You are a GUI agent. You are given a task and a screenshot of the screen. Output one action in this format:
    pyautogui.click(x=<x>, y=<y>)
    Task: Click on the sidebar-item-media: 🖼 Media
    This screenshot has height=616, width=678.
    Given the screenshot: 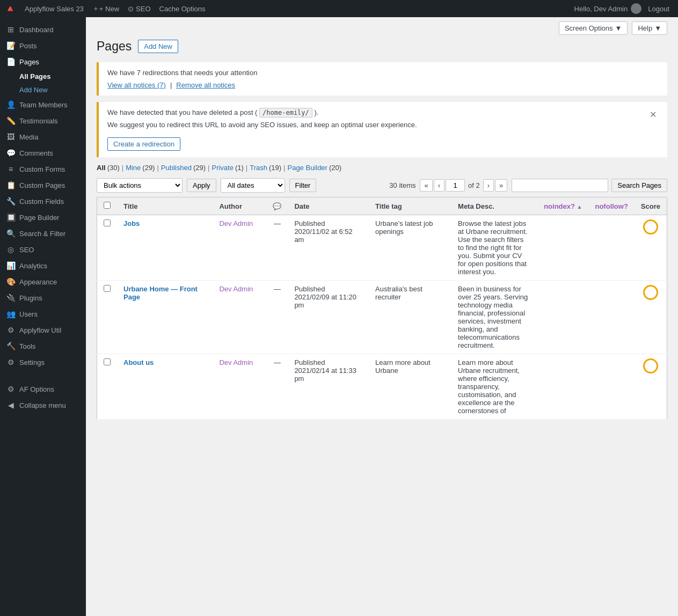 What is the action you would take?
    pyautogui.click(x=43, y=137)
    